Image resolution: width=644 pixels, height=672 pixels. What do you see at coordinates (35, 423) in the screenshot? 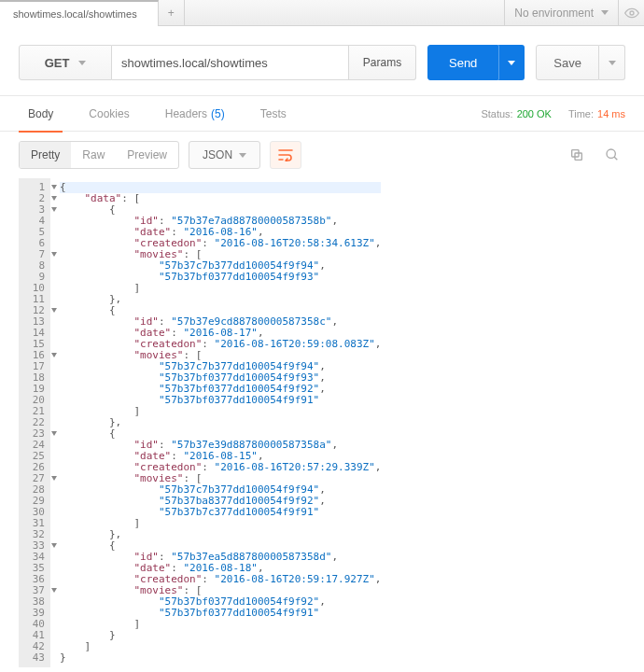
I see `line-gutter: 1234567891011121314151617181920212223242…` at bounding box center [35, 423].